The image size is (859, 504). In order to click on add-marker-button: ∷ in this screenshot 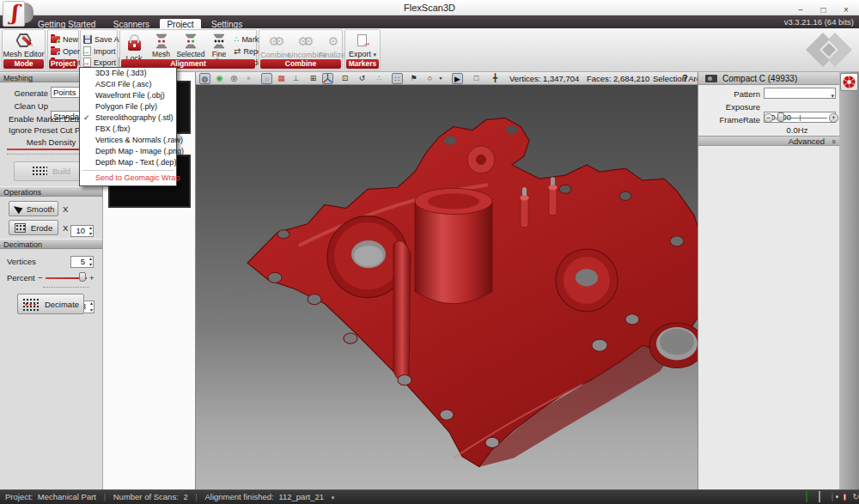, I will do `click(397, 79)`.